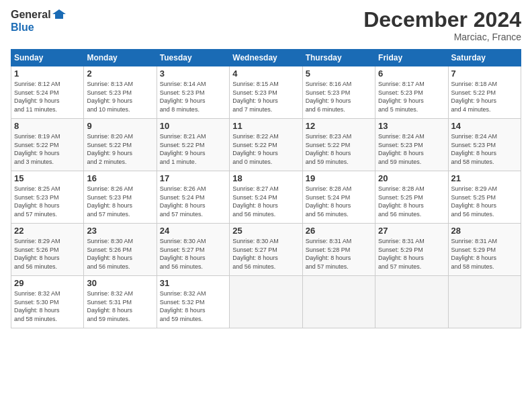 This screenshot has height=411, width=532. I want to click on calendar-cell: 22Sunrise: 8:29 AM Sunset: 5:26 PM Dayli…, so click(48, 250).